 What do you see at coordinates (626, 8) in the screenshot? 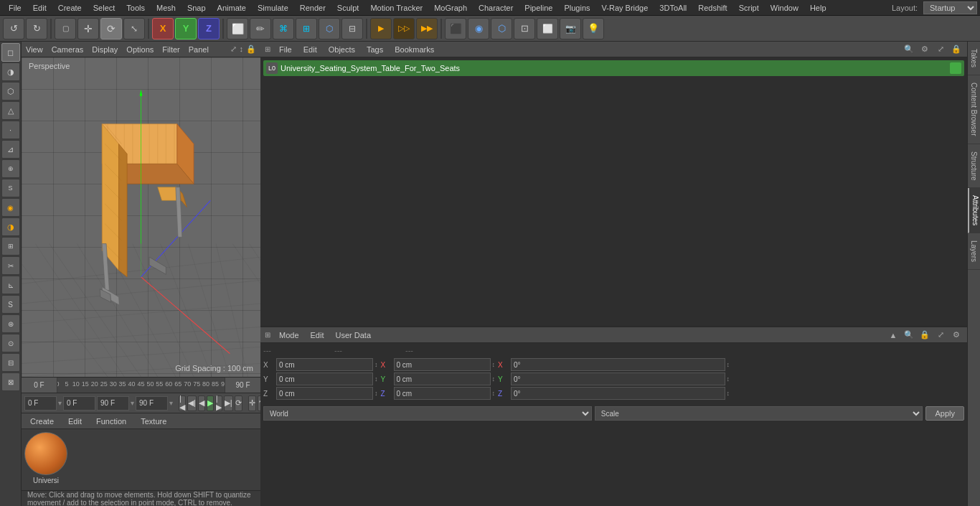
I see `menu-vray: V-Ray Bridge` at bounding box center [626, 8].